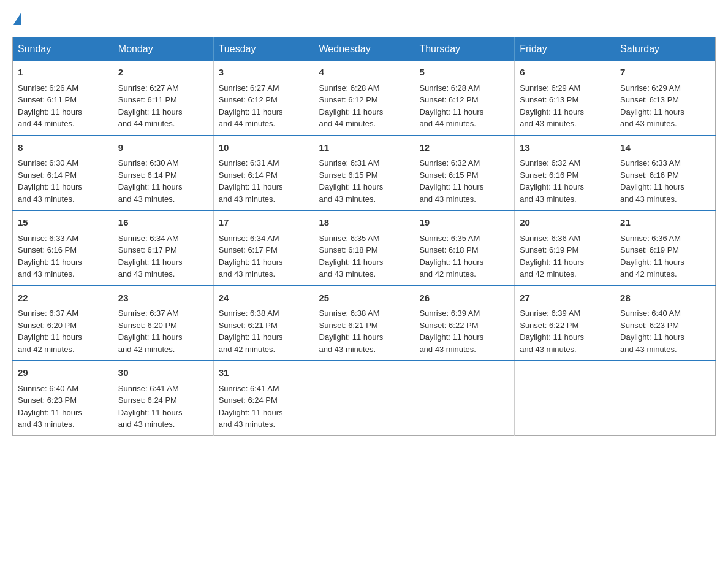  I want to click on calendar-day-cell: 27 Sunrise: 6:39 AM Sunset: 6:22 PM Dayl…, so click(565, 324).